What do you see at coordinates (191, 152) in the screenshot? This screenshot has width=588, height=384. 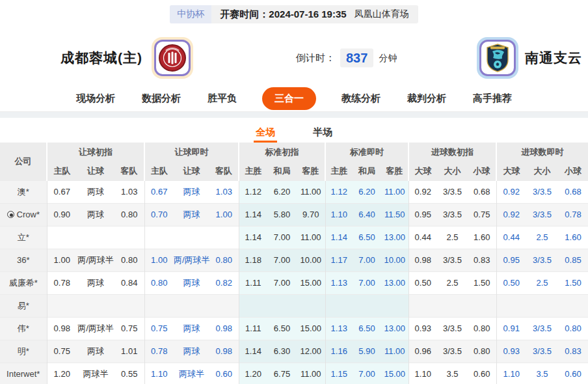 I see `header-handicap-live: 让球即时` at bounding box center [191, 152].